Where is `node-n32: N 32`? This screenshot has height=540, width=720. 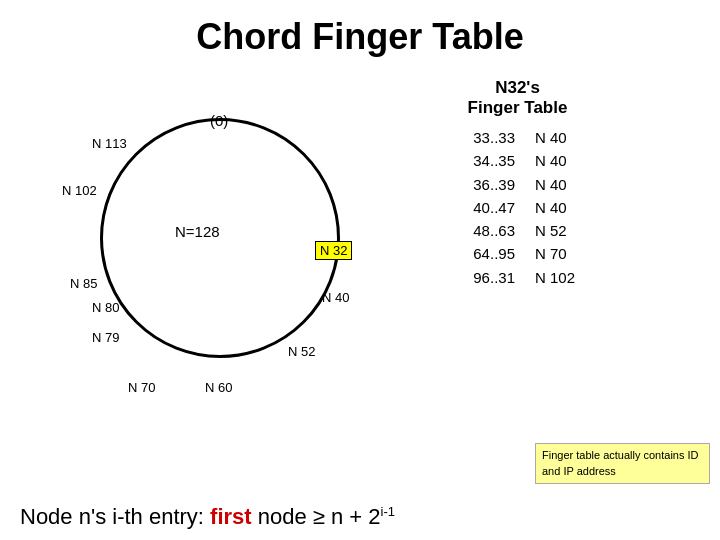
node-n32: N 32 is located at coordinates (334, 250).